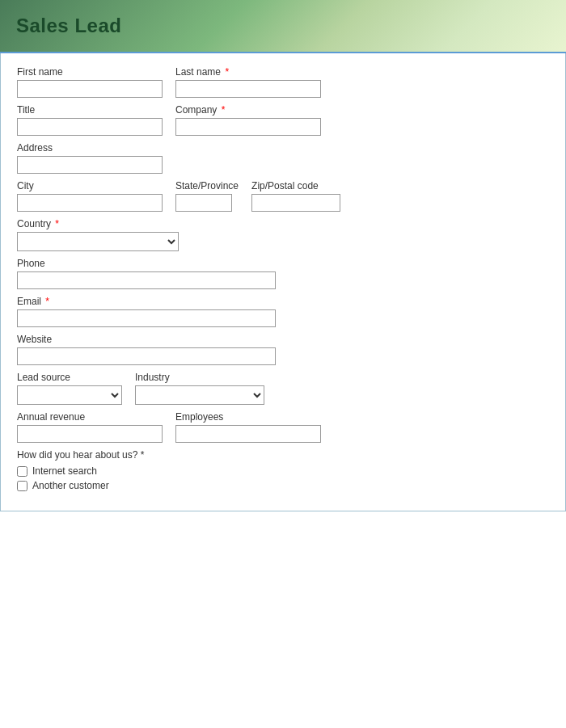  What do you see at coordinates (283, 27) in the screenshot?
I see `page-header: Sales Lead` at bounding box center [283, 27].